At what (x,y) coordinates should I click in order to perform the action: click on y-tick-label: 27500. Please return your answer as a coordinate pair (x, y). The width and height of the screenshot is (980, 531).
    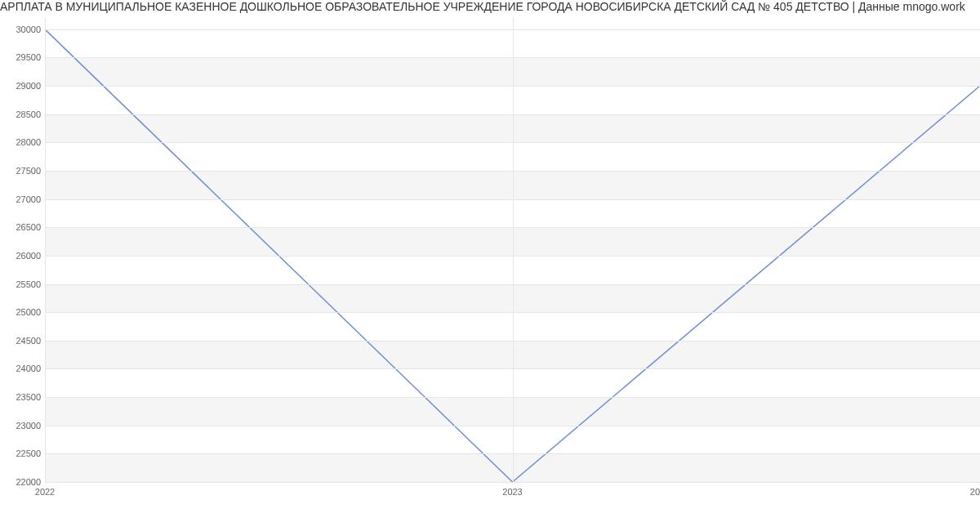
    Looking at the image, I should click on (23, 171).